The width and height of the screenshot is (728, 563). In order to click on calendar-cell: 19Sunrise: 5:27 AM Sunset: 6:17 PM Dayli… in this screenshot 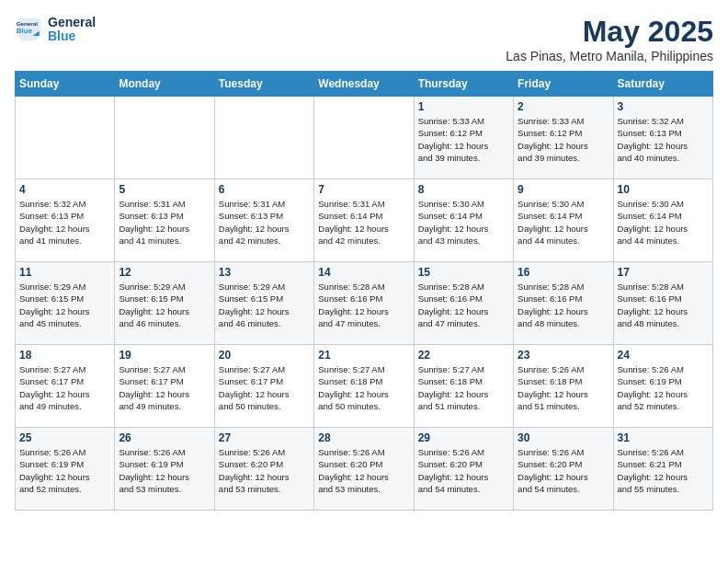, I will do `click(165, 386)`.